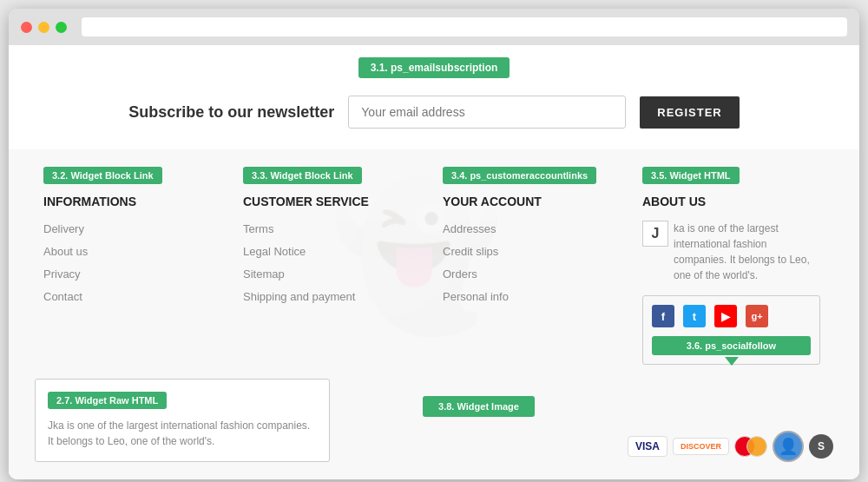 Image resolution: width=868 pixels, height=482 pixels. Describe the element at coordinates (531, 274) in the screenshot. I see `list-item: Orders` at that location.